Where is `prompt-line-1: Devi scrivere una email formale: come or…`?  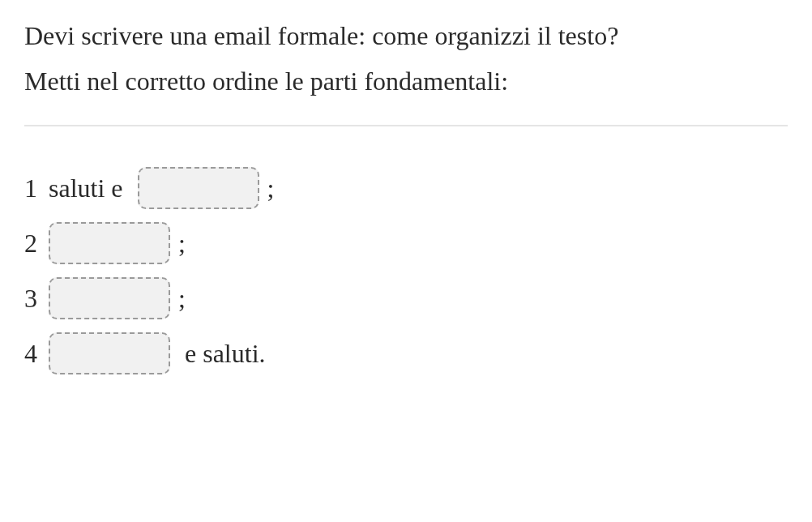
prompt-line-1: Devi scrivere una email formale: come or… is located at coordinates (406, 36).